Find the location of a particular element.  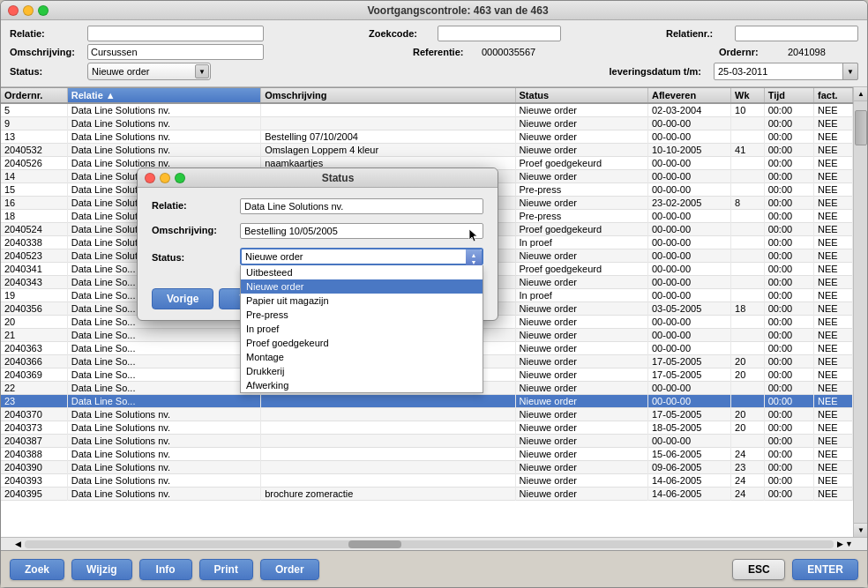

col-header-status: Status is located at coordinates (581, 95).